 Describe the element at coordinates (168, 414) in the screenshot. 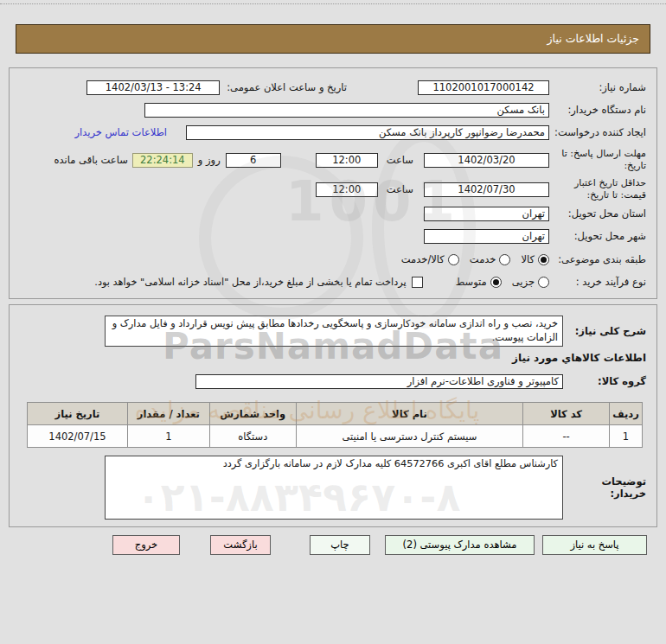

I see `col-quantity: تعداد / مقدار` at that location.